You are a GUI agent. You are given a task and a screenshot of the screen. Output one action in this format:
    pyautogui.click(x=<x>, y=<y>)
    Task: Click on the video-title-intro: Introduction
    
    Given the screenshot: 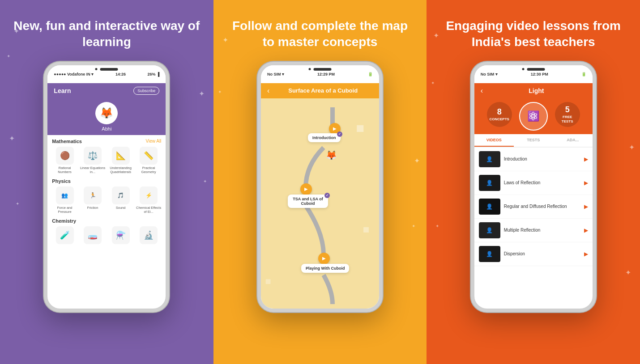 What is the action you would take?
    pyautogui.click(x=542, y=159)
    